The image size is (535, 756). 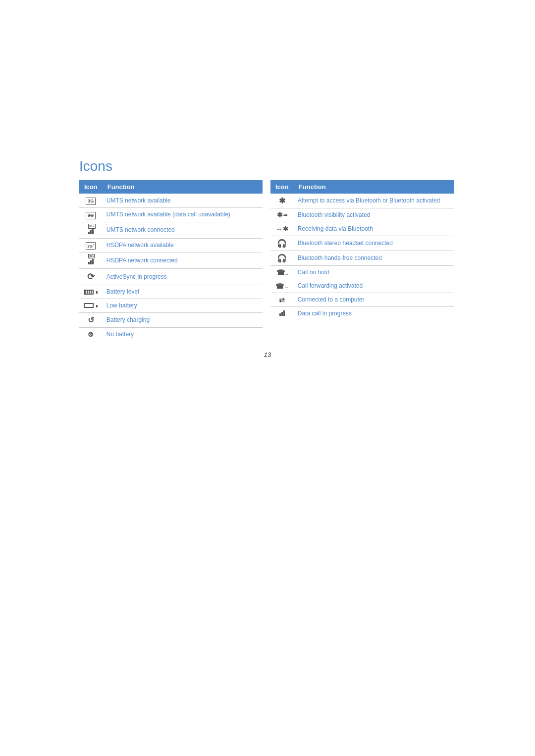 I want to click on function-cell: UMTS network available (data call unavai…, so click(x=182, y=215).